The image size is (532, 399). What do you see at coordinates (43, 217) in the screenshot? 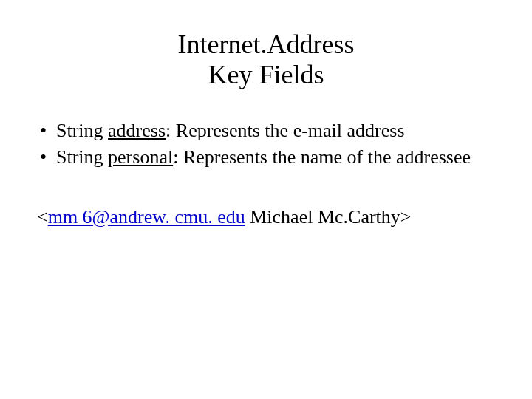
I see `angle-bracket-open: <` at bounding box center [43, 217].